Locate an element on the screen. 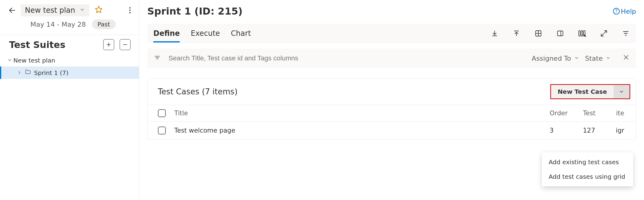 This screenshot has width=644, height=200. tree-child-selected: Sprint 1 (7) is located at coordinates (70, 73).